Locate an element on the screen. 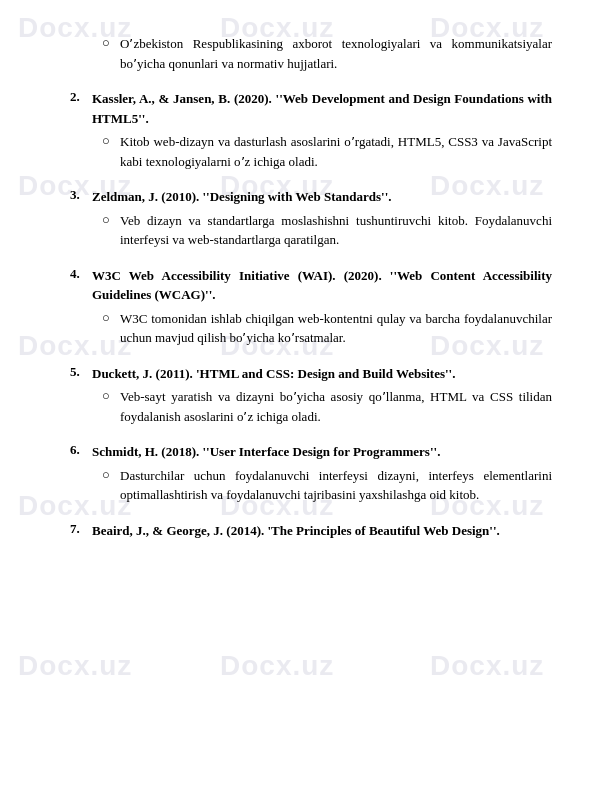 The width and height of the screenshot is (612, 792). ref-title: Kassler, A., & Jansen, B. (2020). ''Web … is located at coordinates (322, 108).